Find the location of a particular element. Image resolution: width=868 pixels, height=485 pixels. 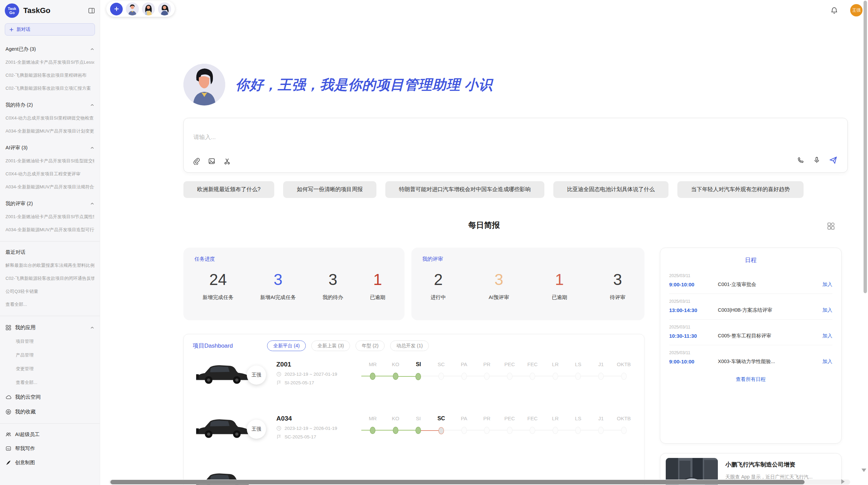

schedule-card: 日程 2025/03/119:00-10:00C001-立项审批会加入2025/… is located at coordinates (751, 346).